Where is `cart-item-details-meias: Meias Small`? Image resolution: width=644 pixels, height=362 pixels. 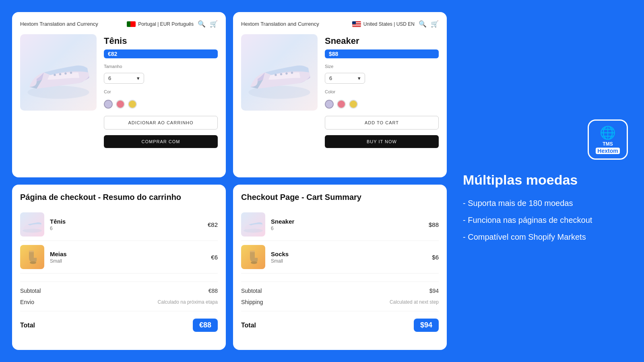
cart-item-details-meias: Meias Small is located at coordinates (128, 257).